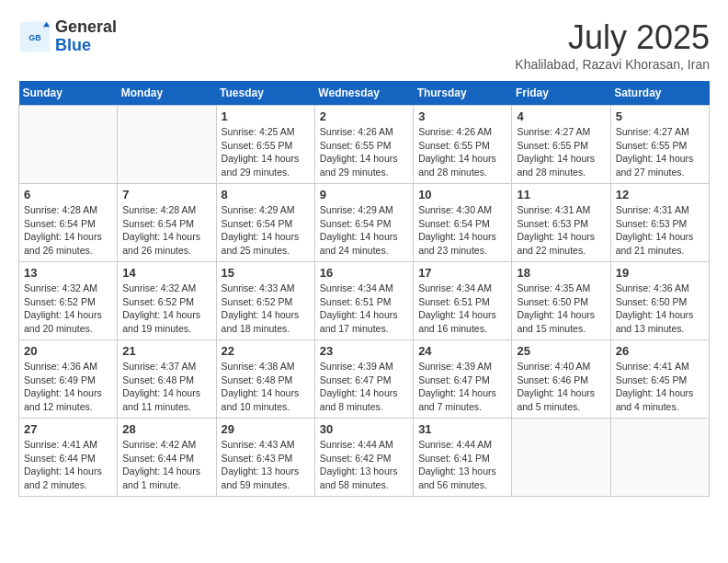 This screenshot has height=563, width=728. I want to click on calendar-cell: 13Sunrise: 4:32 AMSunset: 6:52 PMDayligh…, so click(68, 302).